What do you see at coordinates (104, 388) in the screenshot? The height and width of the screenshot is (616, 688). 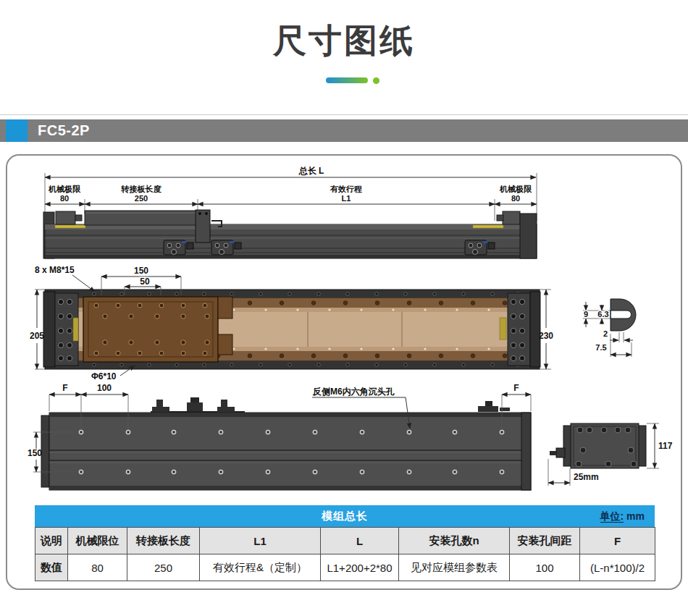 I see `dim-pitch-100: 100` at bounding box center [104, 388].